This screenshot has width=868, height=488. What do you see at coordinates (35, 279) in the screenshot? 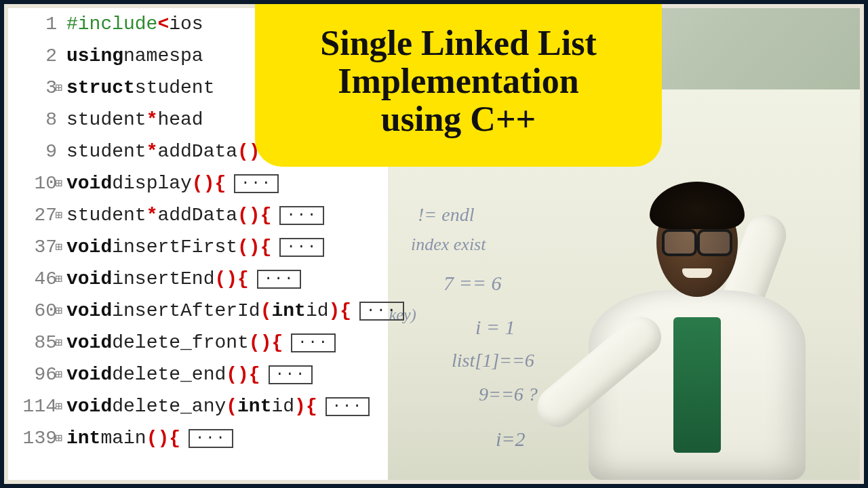
I see `line-number: 46⊞` at bounding box center [35, 279].